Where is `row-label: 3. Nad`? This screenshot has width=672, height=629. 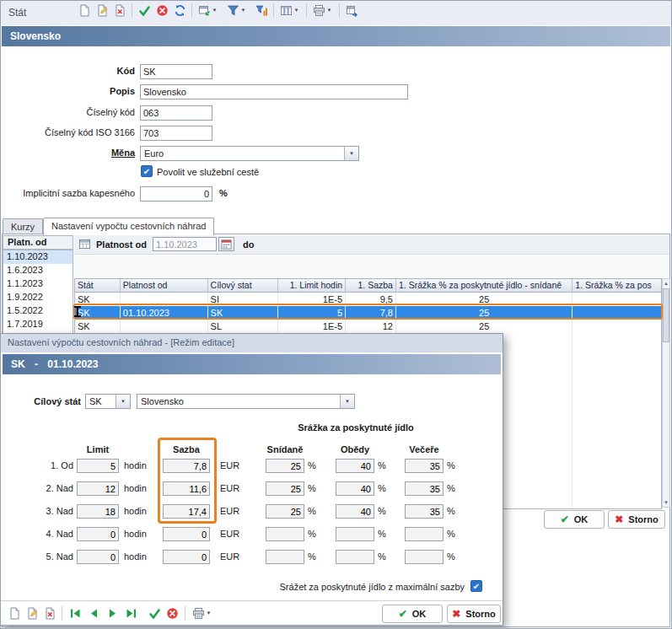 row-label: 3. Nad is located at coordinates (40, 511).